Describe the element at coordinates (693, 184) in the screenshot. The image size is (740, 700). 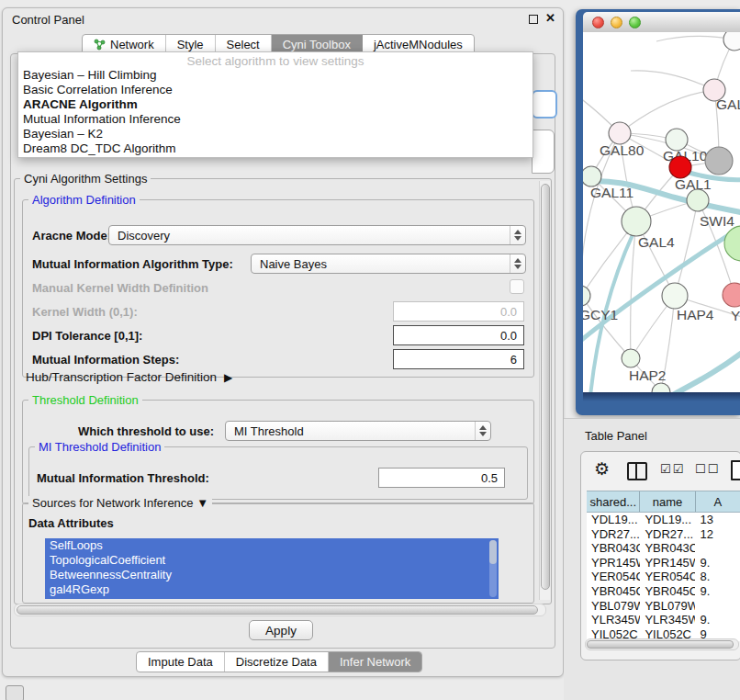
I see `network-node-label: GAL1` at that location.